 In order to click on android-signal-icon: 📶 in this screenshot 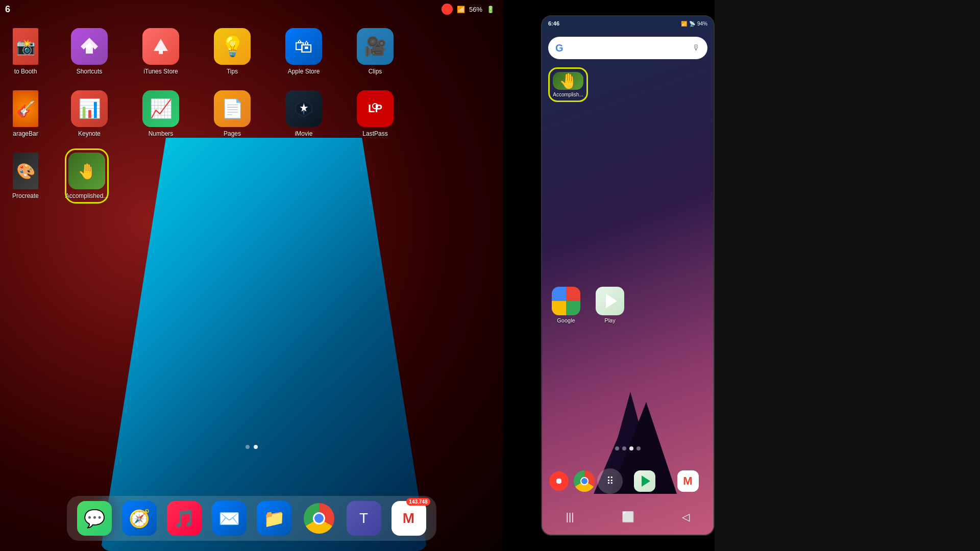, I will do `click(684, 23)`.